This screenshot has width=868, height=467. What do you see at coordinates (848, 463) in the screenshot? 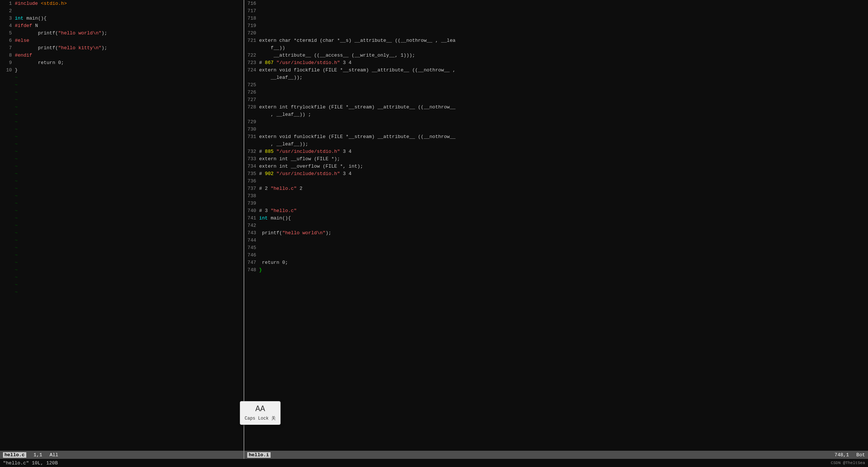
I see `branding: CSDN @TheltSea` at bounding box center [848, 463].